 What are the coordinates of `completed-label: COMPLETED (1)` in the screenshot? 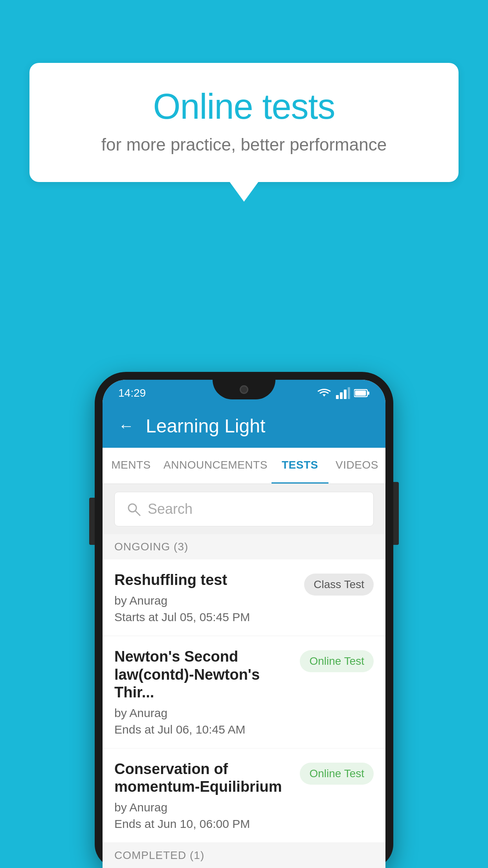 It's located at (160, 855).